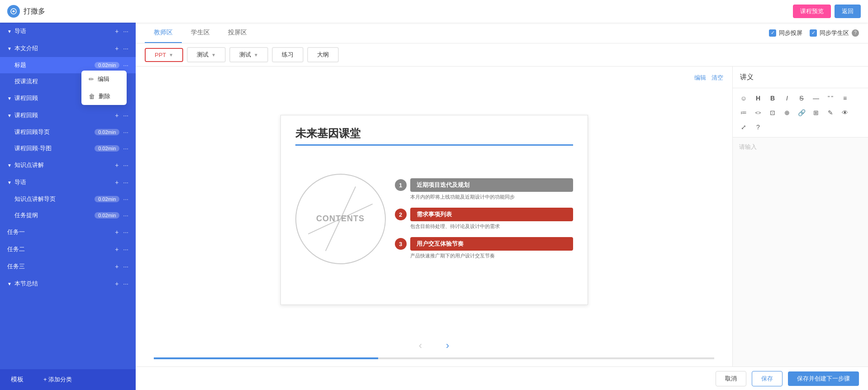 The image size is (868, 390). I want to click on edit-button: 编辑, so click(700, 78).